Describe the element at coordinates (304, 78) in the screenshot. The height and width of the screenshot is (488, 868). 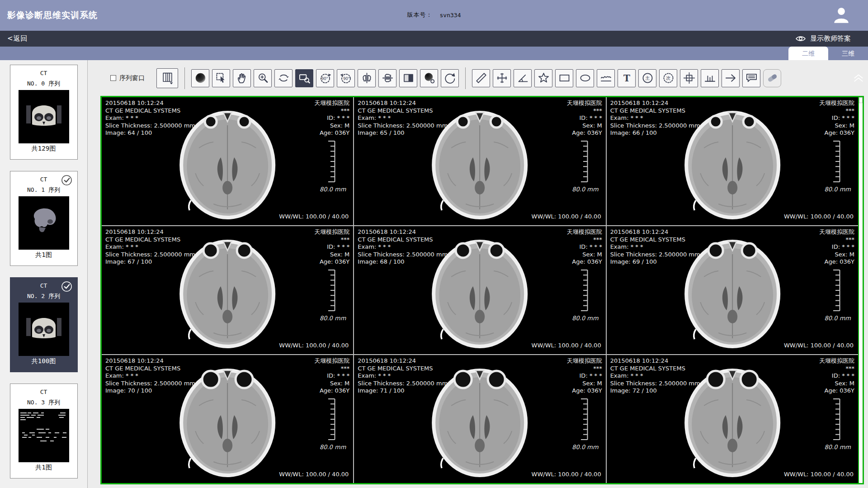
I see `zoom-region-button` at that location.